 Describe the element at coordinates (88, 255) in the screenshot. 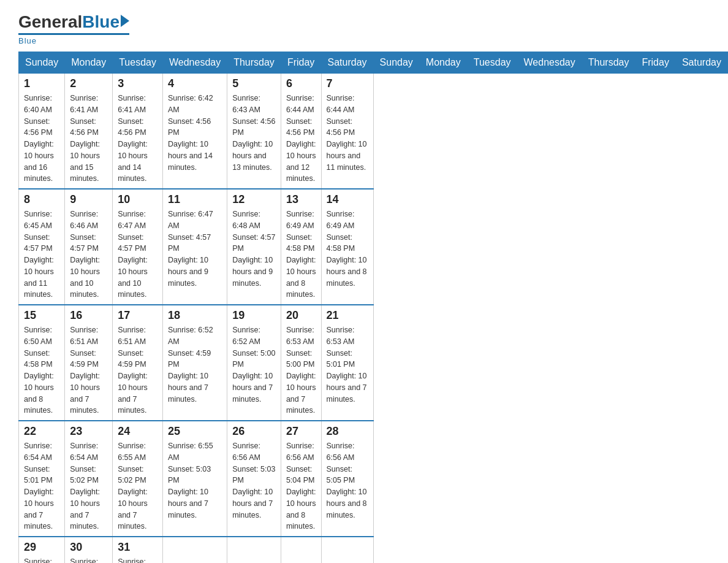

I see `day-info: Sunrise: 6:46 AMSunset: 4:57 PMDaylight:…` at that location.